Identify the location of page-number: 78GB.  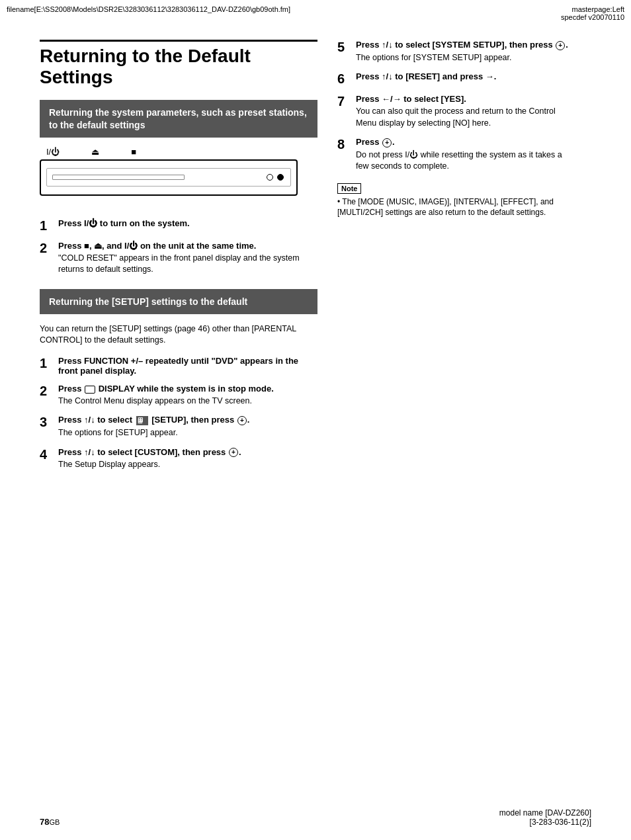
(50, 821).